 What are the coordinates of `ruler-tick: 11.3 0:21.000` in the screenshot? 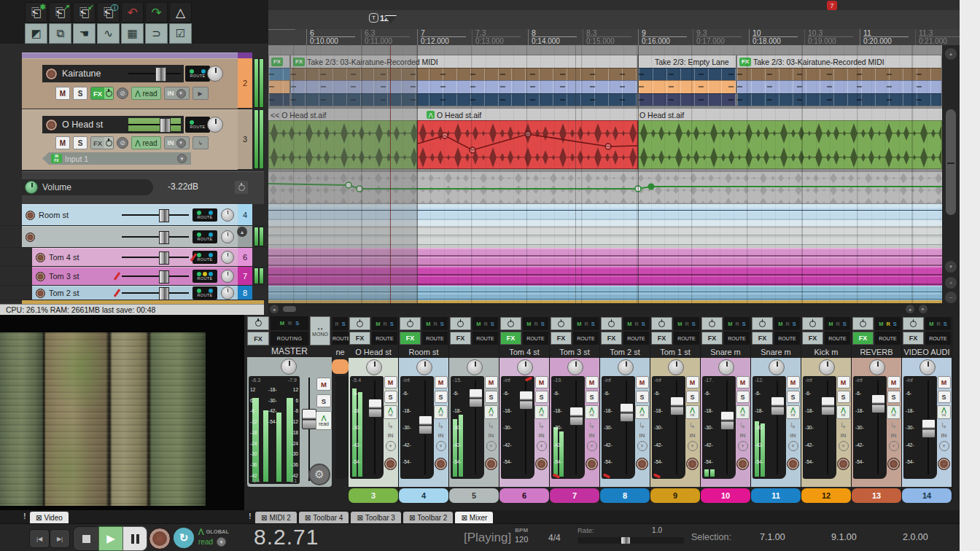 It's located at (938, 37).